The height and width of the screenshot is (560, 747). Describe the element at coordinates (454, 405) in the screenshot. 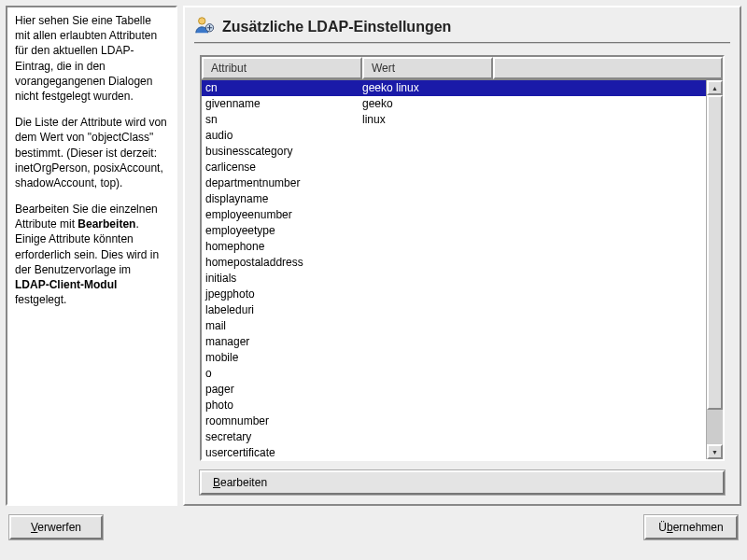

I see `table-row: photo` at that location.